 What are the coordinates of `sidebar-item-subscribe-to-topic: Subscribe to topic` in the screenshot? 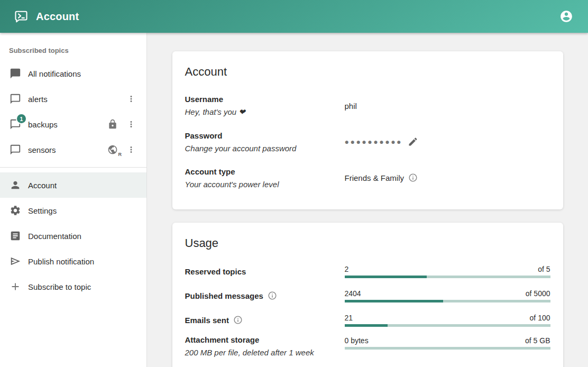 It's located at (73, 287).